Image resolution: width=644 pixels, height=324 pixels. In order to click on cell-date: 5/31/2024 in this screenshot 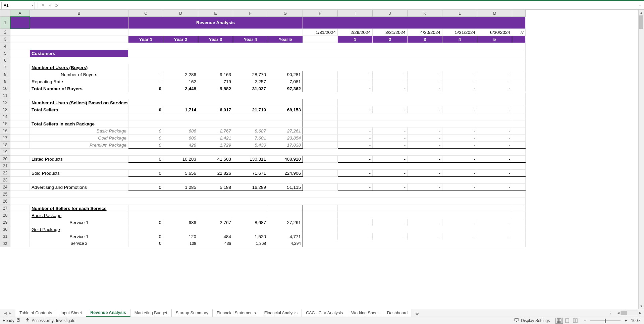, I will do `click(460, 32)`.